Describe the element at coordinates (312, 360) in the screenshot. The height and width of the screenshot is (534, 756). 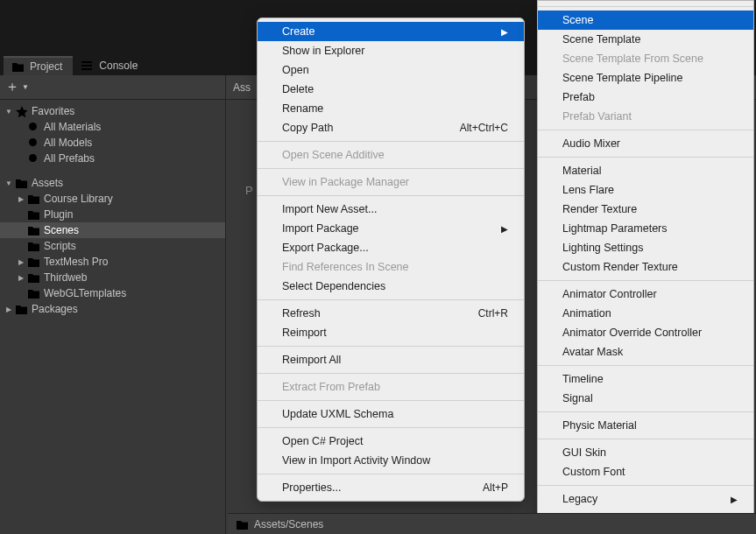
I see `menu-item-label: Reimport All` at that location.